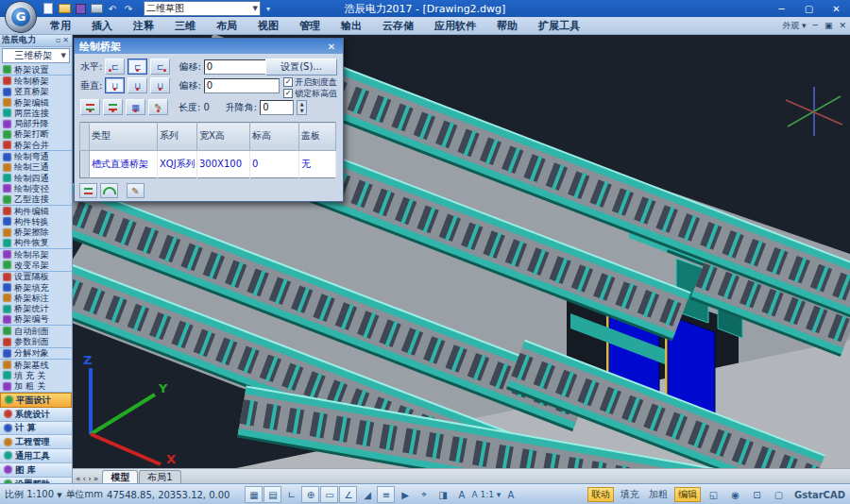 The image size is (850, 504). Describe the element at coordinates (291, 495) in the screenshot. I see `ortho-icon: ∟` at that location.